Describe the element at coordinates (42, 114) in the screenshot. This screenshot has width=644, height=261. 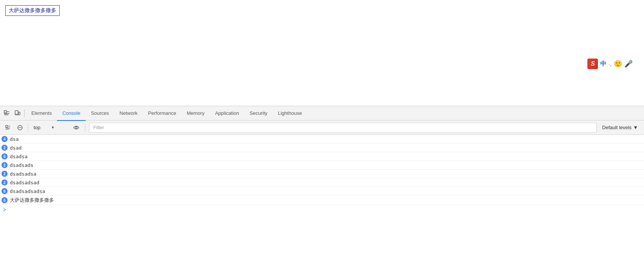
I see `tab-elements: Elements` at that location.